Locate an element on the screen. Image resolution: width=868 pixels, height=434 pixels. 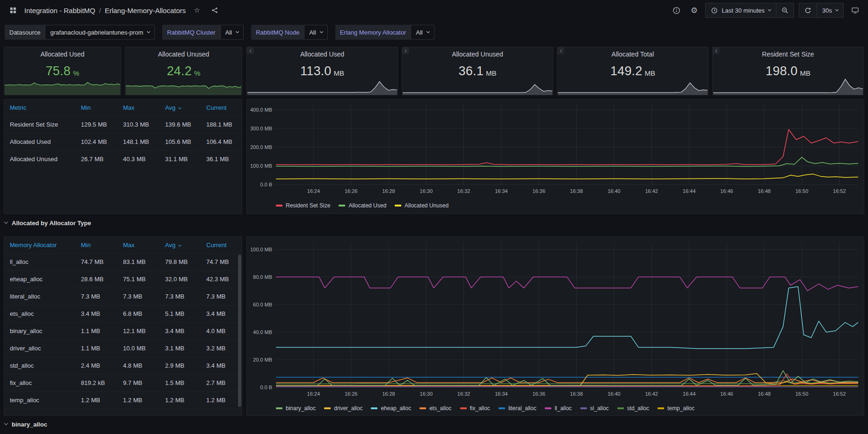
table-cell: 139.6 MB is located at coordinates (180, 124).